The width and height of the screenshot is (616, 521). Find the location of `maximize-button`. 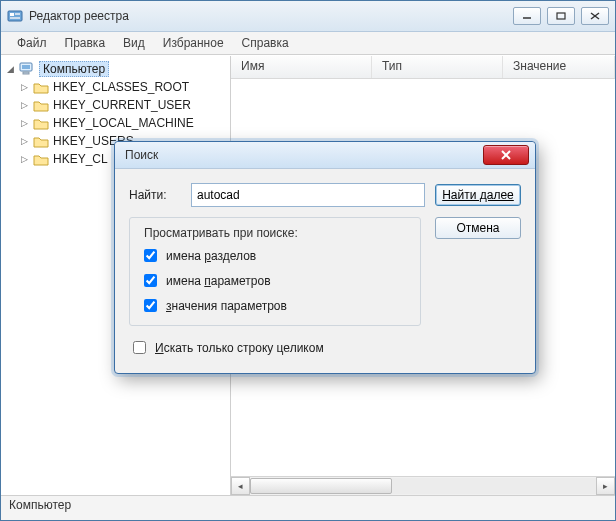

maximize-button is located at coordinates (561, 16).